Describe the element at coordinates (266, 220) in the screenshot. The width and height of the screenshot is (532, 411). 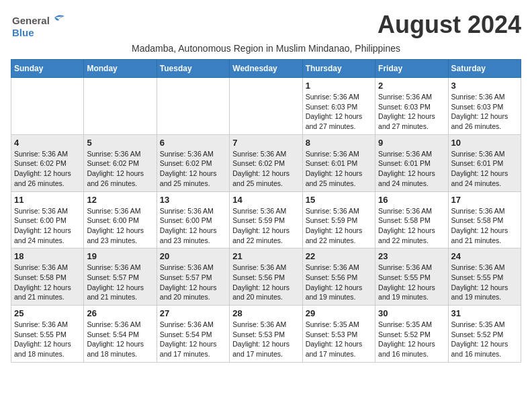
I see `week-row-3: 11Sunrise: 5:36 AM Sunset: 6:00 PM Dayli…` at that location.